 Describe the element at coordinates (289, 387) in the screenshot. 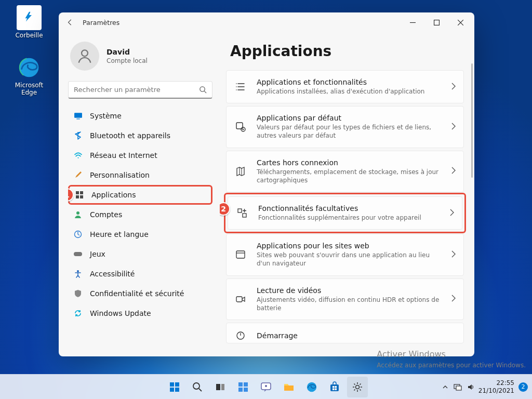

I see `folder-icon` at that location.